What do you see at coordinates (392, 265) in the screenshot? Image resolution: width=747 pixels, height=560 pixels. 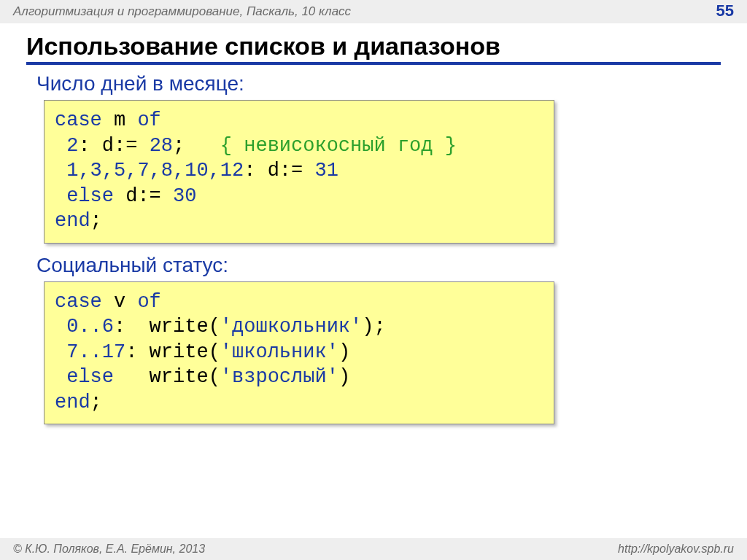 I see `section2-heading: Социальный статус:` at bounding box center [392, 265].